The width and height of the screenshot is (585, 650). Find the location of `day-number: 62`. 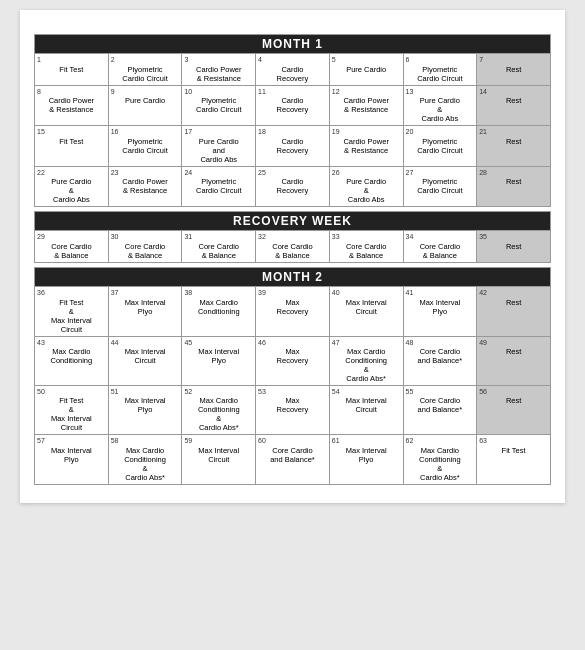

day-number: 62 is located at coordinates (440, 441).